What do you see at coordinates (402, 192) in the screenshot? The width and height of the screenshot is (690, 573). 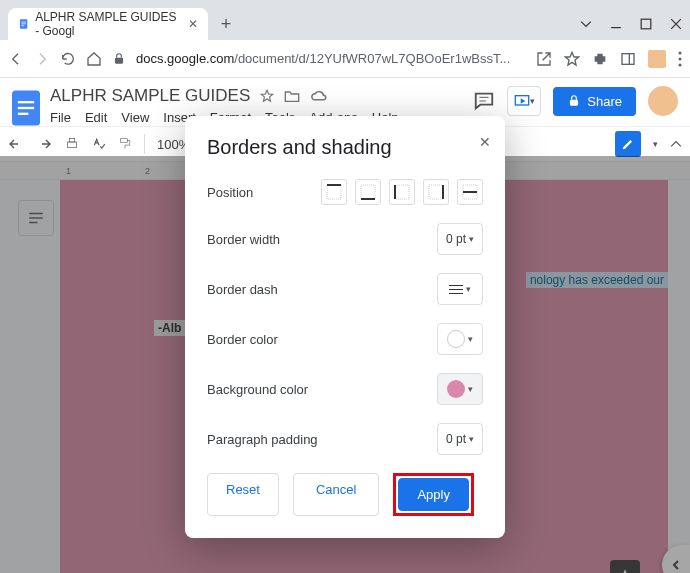 I see `position-left-button` at bounding box center [402, 192].